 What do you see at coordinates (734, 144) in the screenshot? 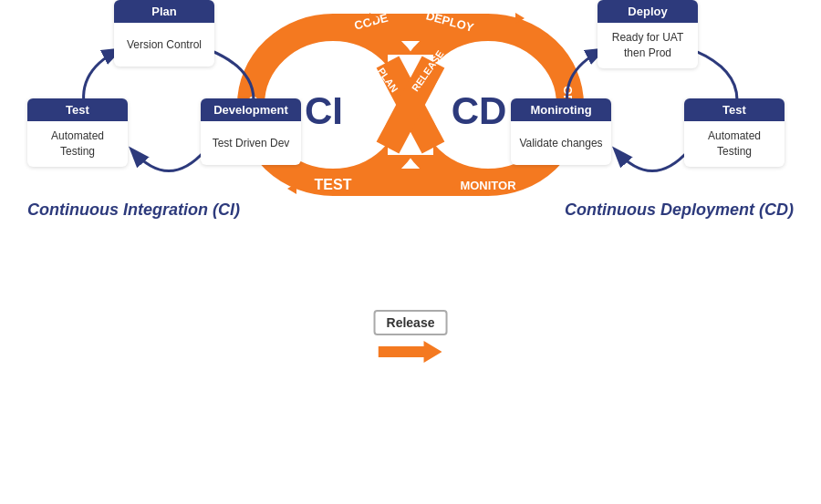
I see `cd-test-body: Automated Testing` at bounding box center [734, 144].